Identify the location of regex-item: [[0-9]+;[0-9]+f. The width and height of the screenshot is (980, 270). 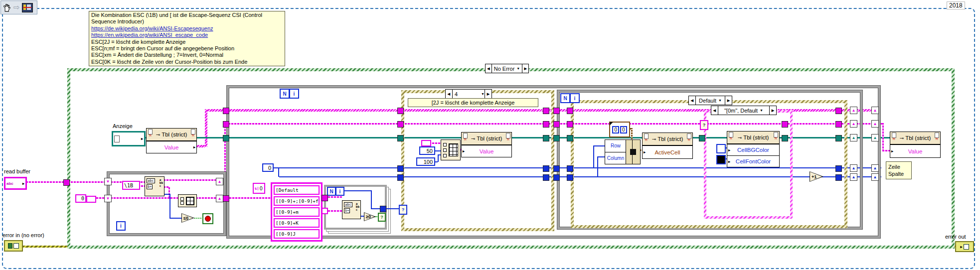
(297, 201).